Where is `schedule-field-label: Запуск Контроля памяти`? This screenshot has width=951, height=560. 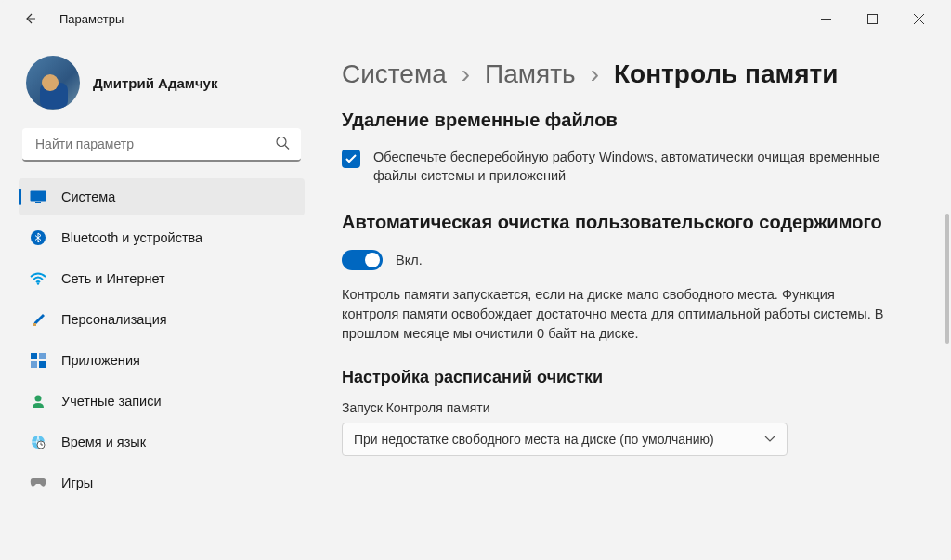
schedule-field-label: Запуск Контроля памяти is located at coordinates (633, 408).